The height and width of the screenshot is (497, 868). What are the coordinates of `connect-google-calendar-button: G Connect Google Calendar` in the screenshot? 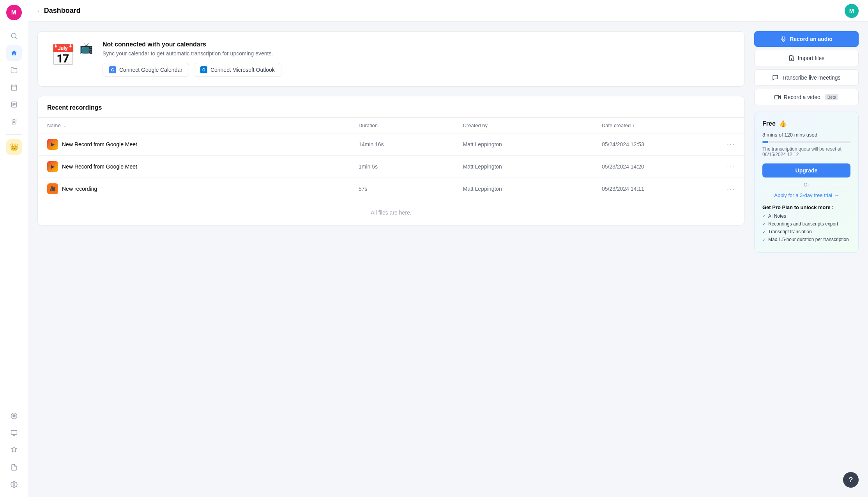 It's located at (146, 70).